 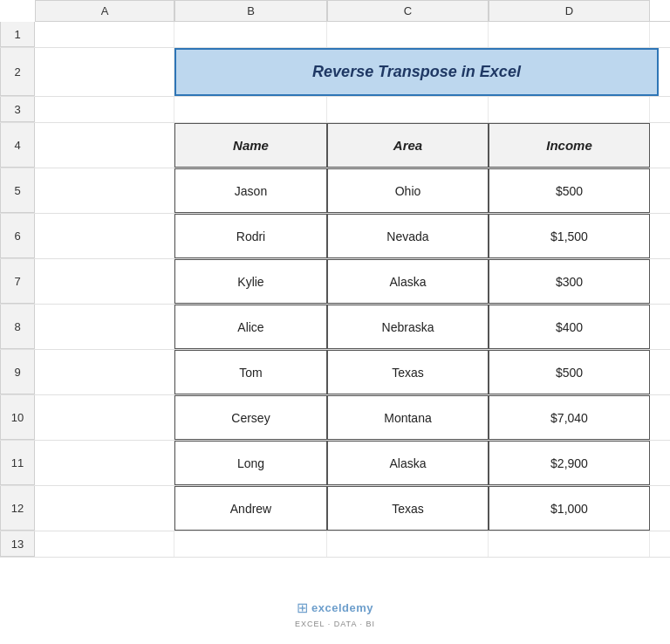 What do you see at coordinates (335, 35) in the screenshot?
I see `table-row: 1` at bounding box center [335, 35].